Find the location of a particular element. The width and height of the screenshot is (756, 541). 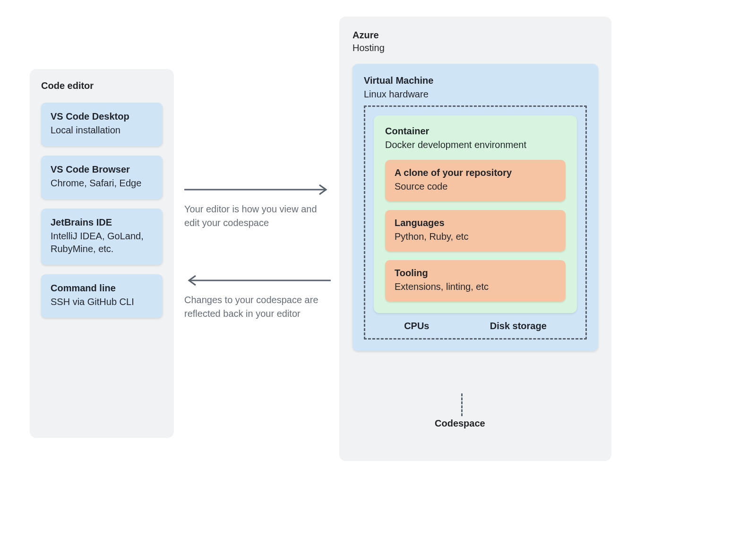

card-title: VS Code Desktop is located at coordinates (102, 116).